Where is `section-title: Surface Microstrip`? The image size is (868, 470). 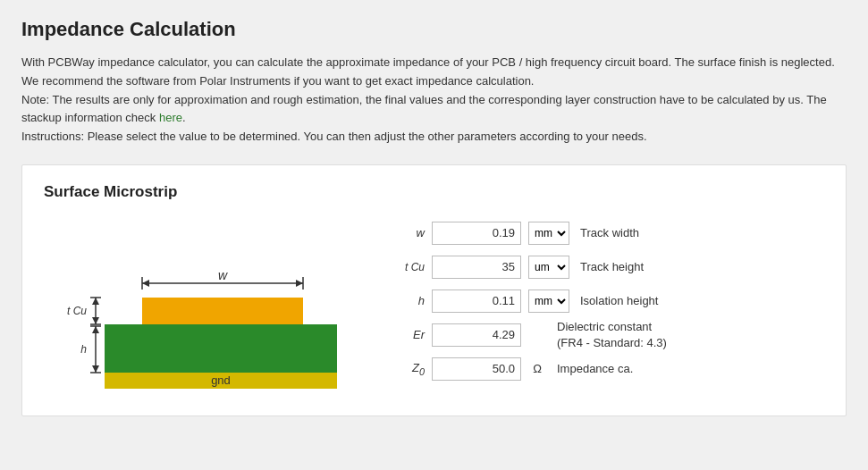
section-title: Surface Microstrip is located at coordinates (434, 192).